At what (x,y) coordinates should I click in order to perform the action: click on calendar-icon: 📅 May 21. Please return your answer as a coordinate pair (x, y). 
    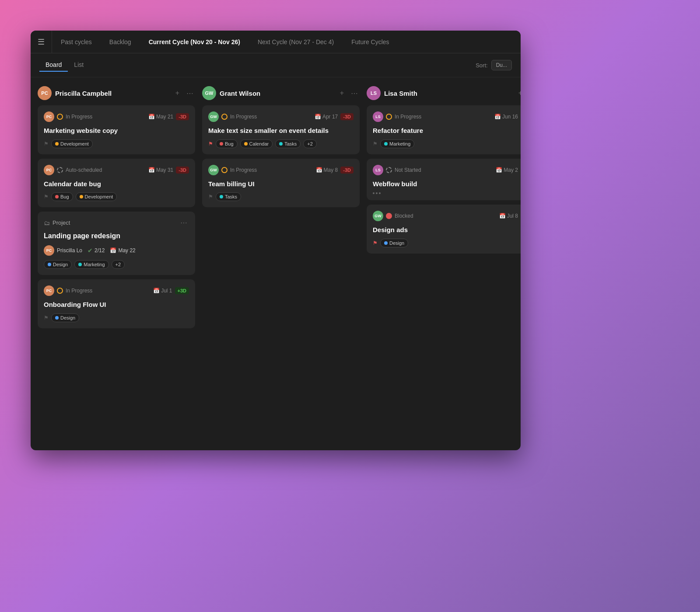
    Looking at the image, I should click on (161, 117).